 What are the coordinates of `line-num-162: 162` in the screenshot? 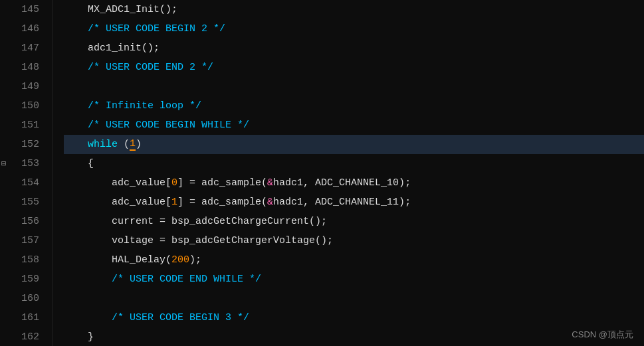 It's located at (23, 337).